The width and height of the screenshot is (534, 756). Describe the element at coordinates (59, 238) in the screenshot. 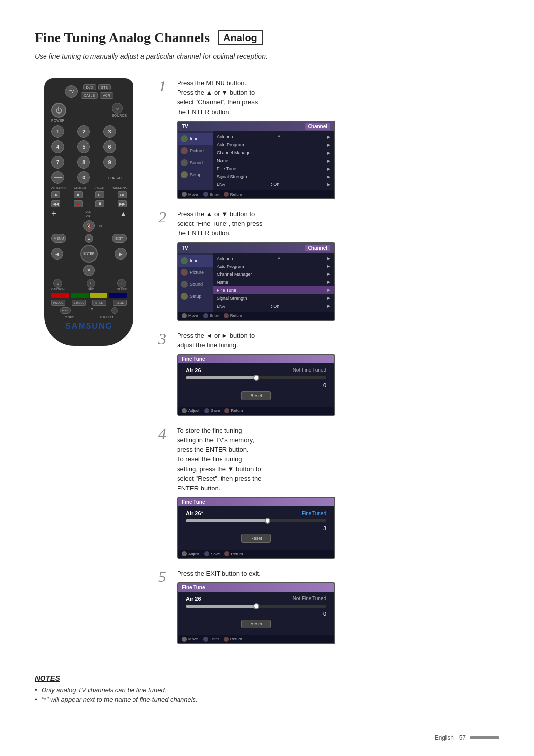

I see `menu-button: MENU` at that location.